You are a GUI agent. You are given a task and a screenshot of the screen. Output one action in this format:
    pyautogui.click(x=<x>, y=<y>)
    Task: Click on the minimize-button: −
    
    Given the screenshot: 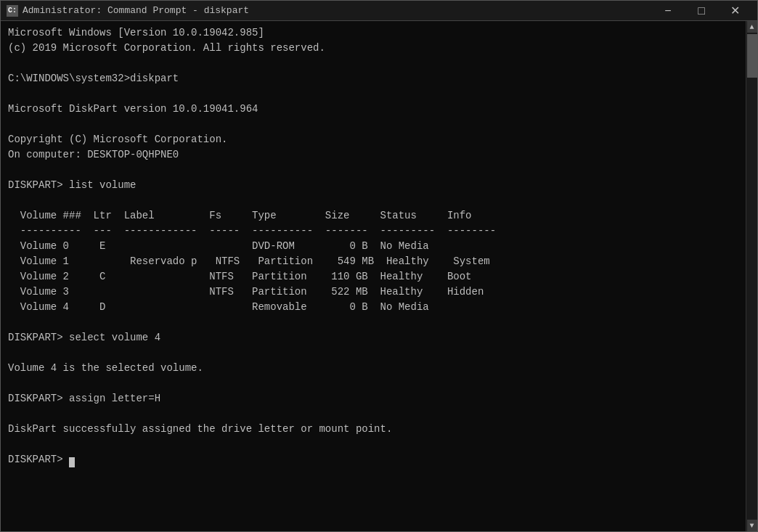 What is the action you would take?
    pyautogui.click(x=668, y=11)
    